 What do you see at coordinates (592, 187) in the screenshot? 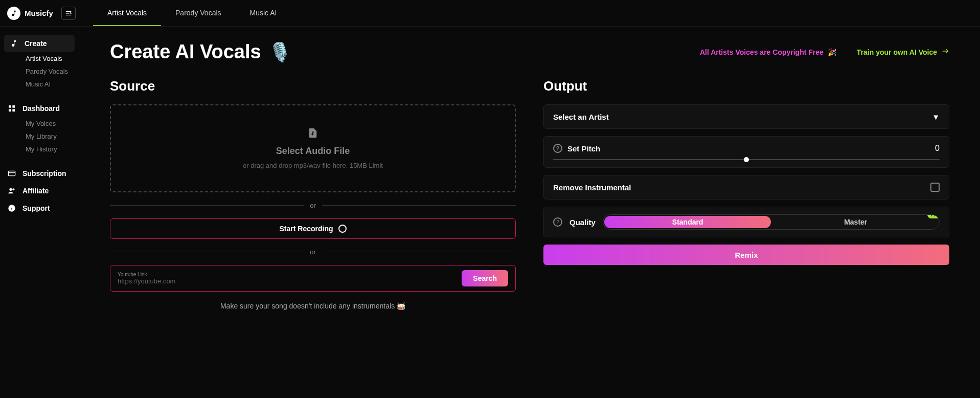
I see `remove-instrumental-label: Remove Instrumental` at bounding box center [592, 187].